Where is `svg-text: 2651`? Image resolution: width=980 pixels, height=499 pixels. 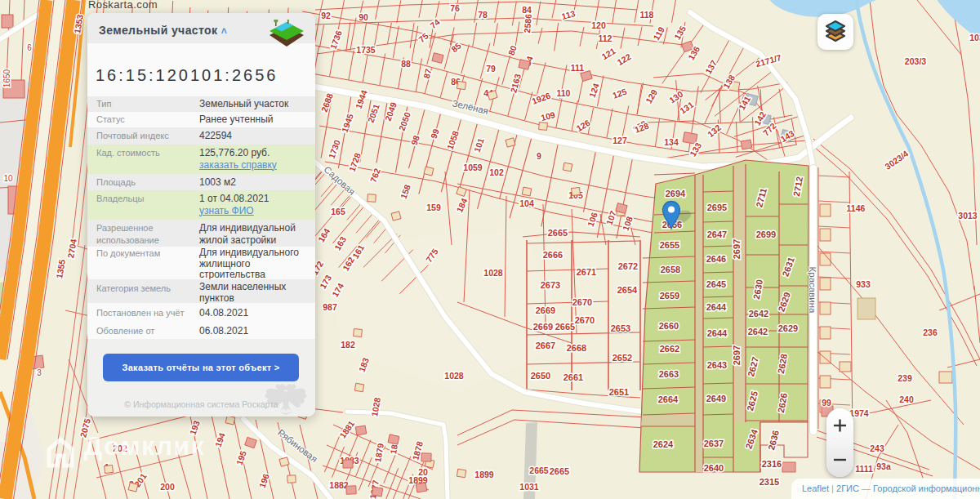
svg-text: 2651 is located at coordinates (619, 392).